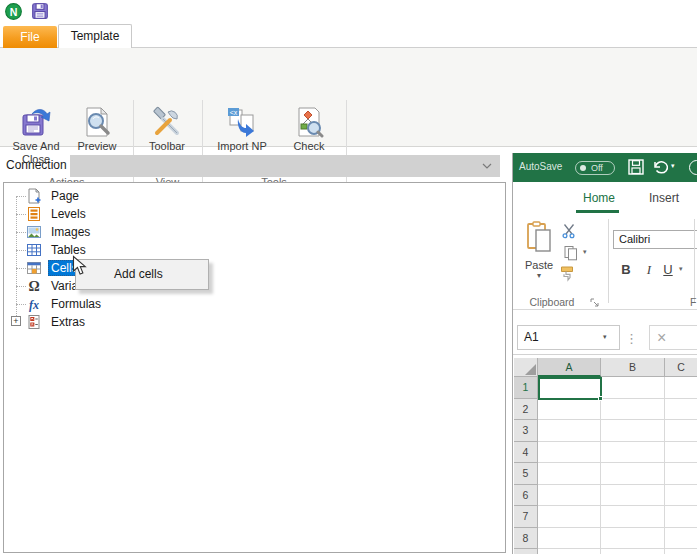  I want to click on button-label: Save And, so click(36, 146).